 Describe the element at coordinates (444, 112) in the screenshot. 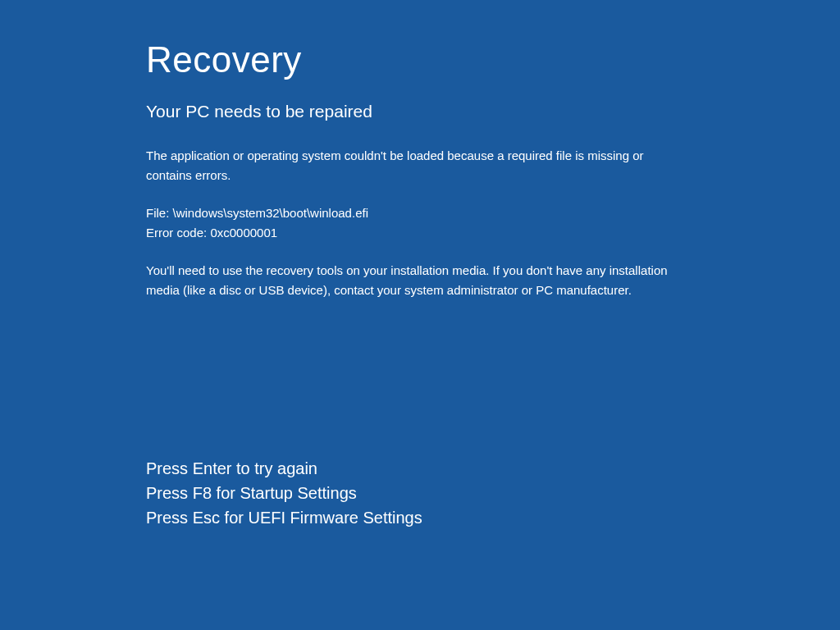

I see `error-heading: Your PC needs to be repaired` at that location.